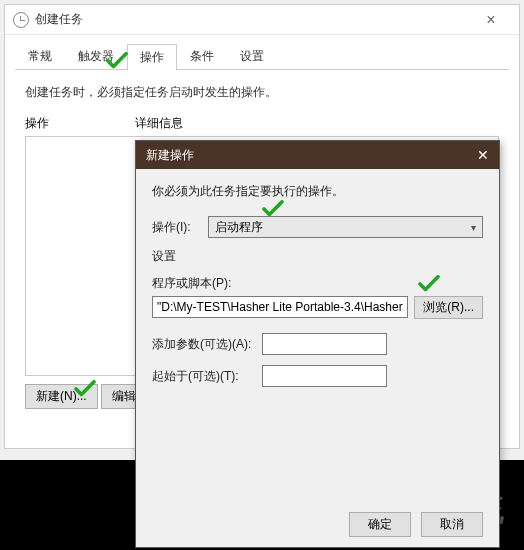 This screenshot has height=550, width=524. Describe the element at coordinates (318, 376) in the screenshot. I see `startin-row: 起始于(可选)(T):` at that location.